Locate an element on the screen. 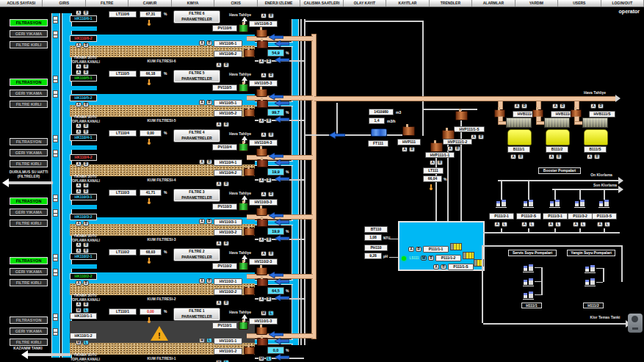  hk-valve-2-label: HK110/6-2 is located at coordinates (84, 38).